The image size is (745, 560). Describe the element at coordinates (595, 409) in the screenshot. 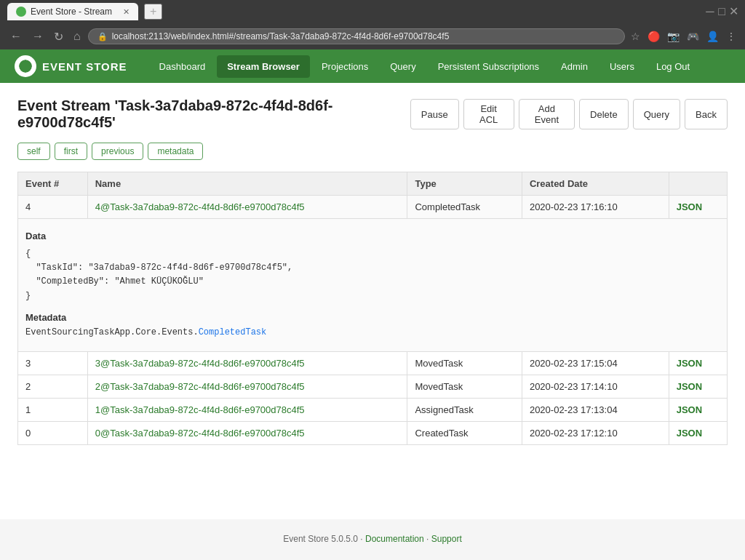

I see `event-date-1: 2020-02-23 17:13:04` at that location.